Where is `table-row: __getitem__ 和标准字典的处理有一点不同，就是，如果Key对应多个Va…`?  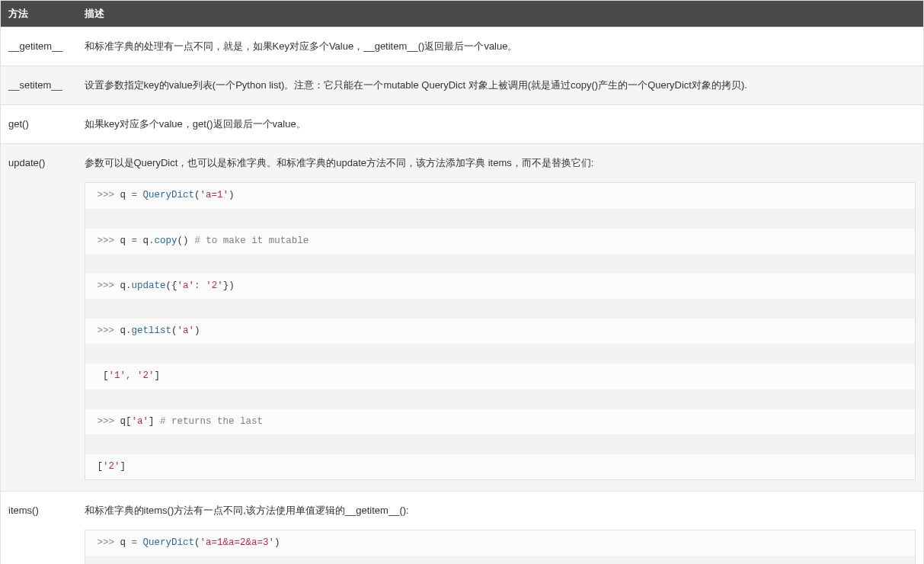
table-row: __getitem__ 和标准字典的处理有一点不同，就是，如果Key对应多个Va… is located at coordinates (462, 47).